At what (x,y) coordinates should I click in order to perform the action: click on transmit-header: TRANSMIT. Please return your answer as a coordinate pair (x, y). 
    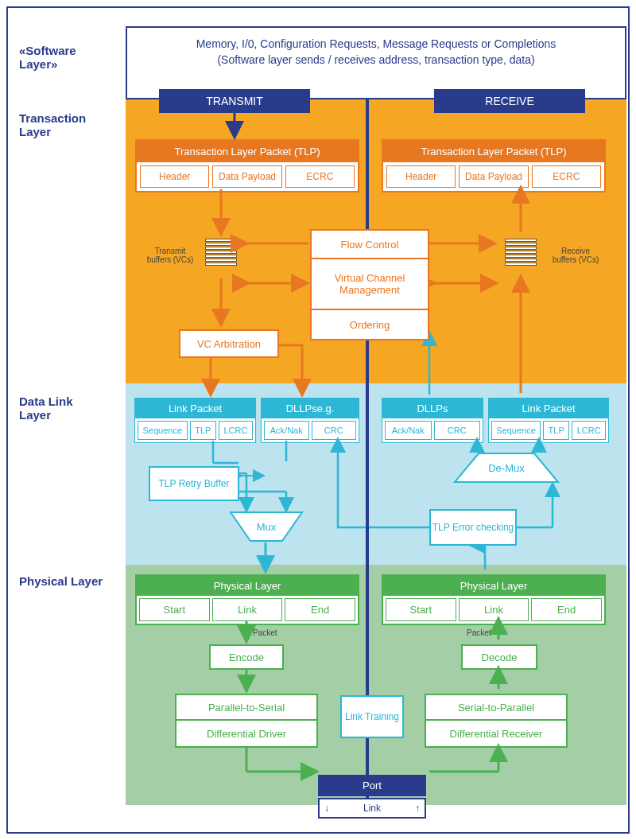
    Looking at the image, I should click on (235, 101).